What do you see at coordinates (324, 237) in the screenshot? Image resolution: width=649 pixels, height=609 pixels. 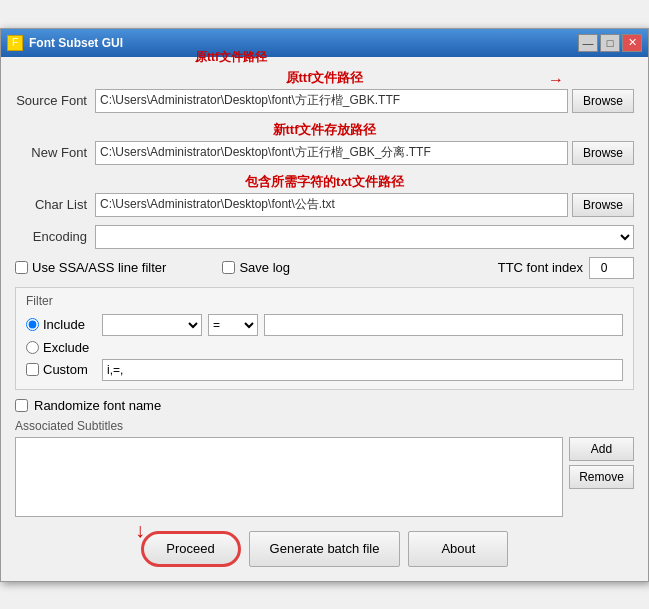 I see `encoding-row: Encoding` at bounding box center [324, 237].